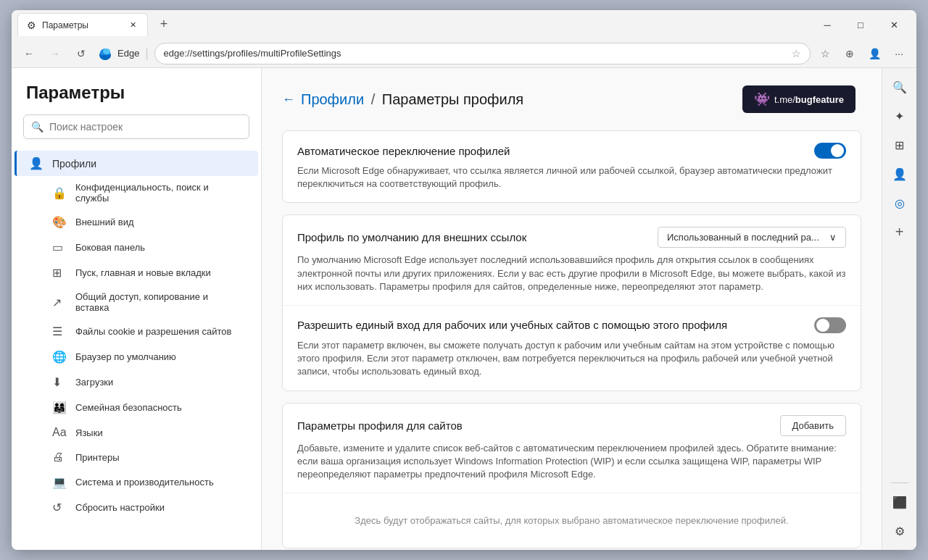 Image resolution: width=928 pixels, height=560 pixels. What do you see at coordinates (809, 100) in the screenshot?
I see `promo-text: t.me/bugfeature` at bounding box center [809, 100].